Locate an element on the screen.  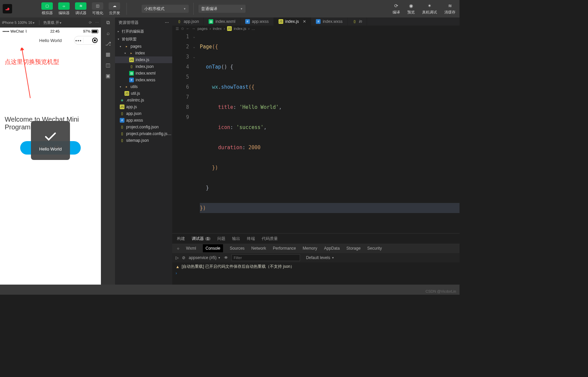
console-output: ▲[自动热重载] 已开启代码文件保存后自动热重载（不支持 json） › is located at coordinates (316, 274).